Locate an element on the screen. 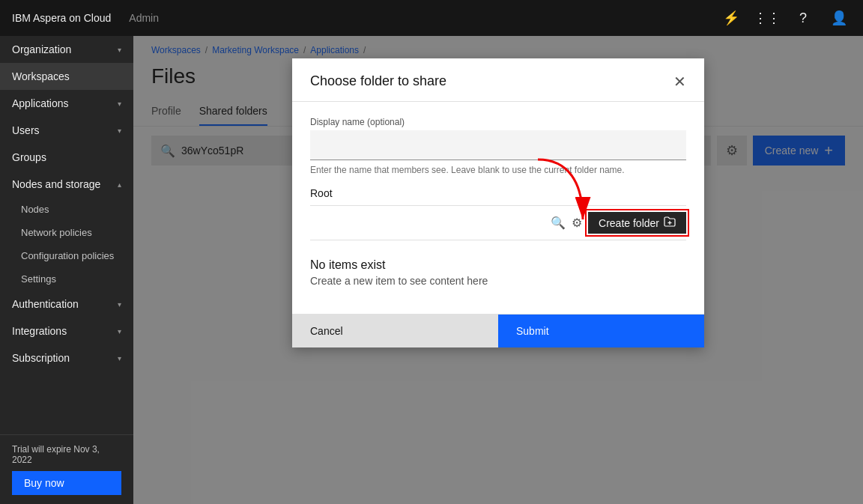  create-folder-label: Create folder is located at coordinates (629, 223).